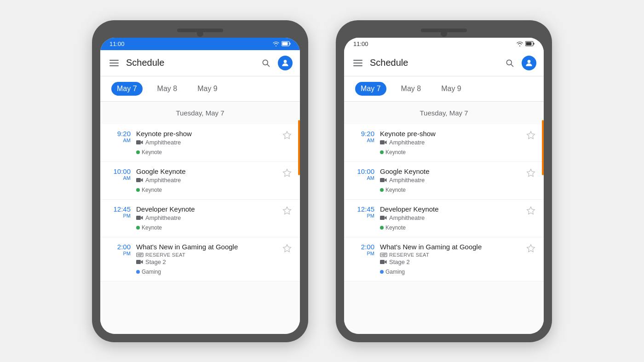 This screenshot has width=644, height=362. I want to click on event-details: Google Keynote AmphitheatreKeynote, so click(450, 180).